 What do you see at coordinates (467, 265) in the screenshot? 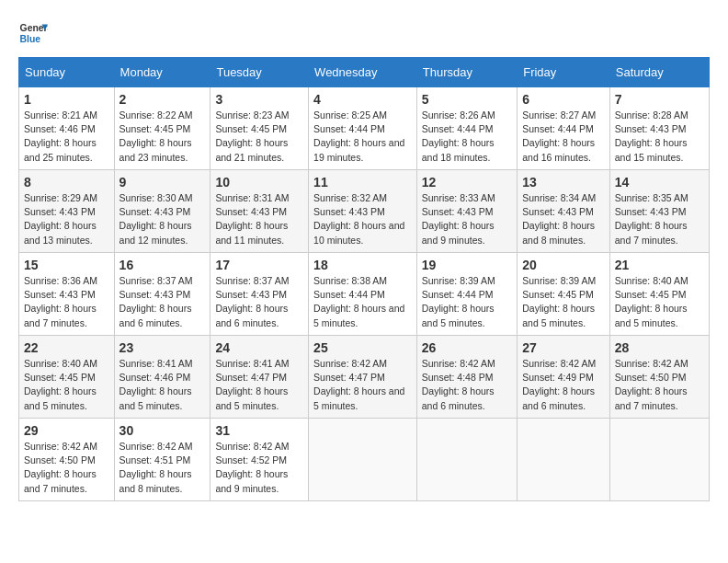
I see `day-number: 19` at bounding box center [467, 265].